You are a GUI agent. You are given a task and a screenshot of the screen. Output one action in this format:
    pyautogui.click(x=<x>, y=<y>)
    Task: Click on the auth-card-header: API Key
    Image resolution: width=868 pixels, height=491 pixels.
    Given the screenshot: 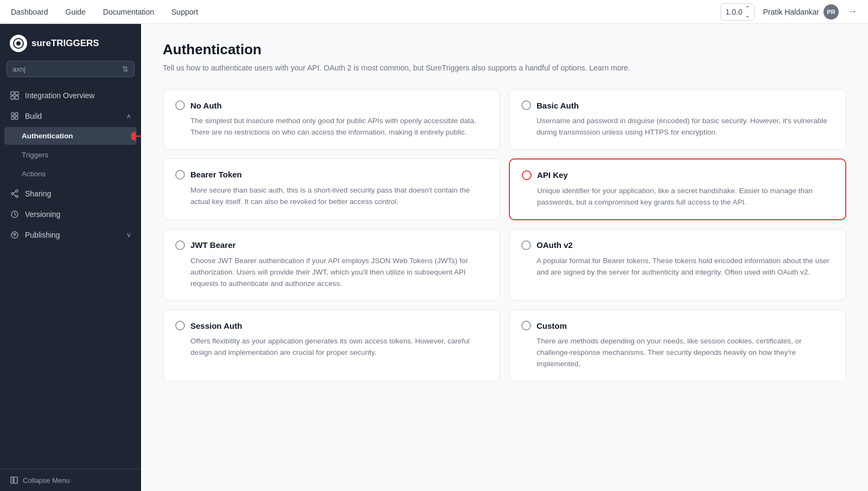 What is the action you would take?
    pyautogui.click(x=678, y=175)
    